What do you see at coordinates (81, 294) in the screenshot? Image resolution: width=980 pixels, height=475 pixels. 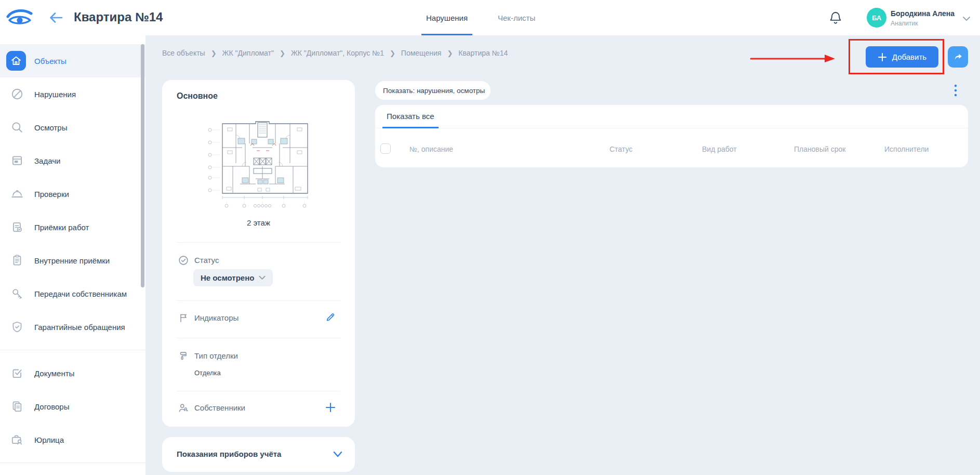 I see `sidebar-item-label: Передачи собственникам` at bounding box center [81, 294].